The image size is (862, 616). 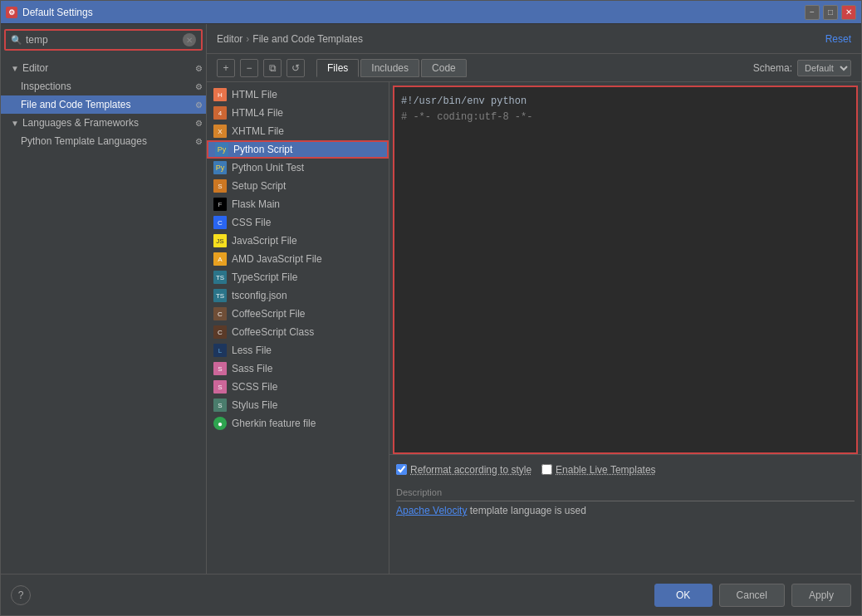 What do you see at coordinates (297, 350) in the screenshot?
I see `file-item-less-file: L Less File` at bounding box center [297, 350].